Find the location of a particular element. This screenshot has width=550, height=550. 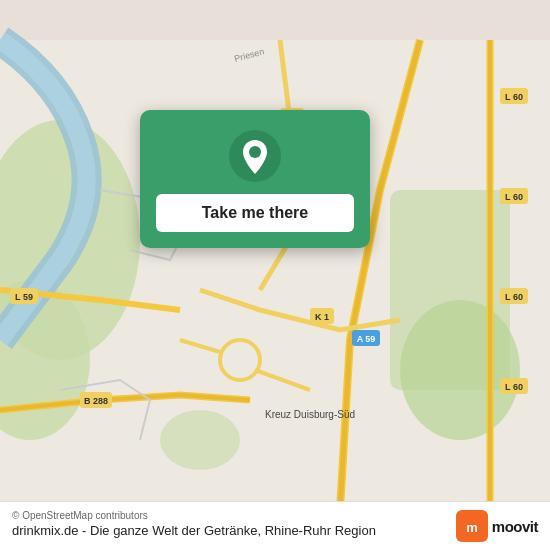

svg-text: K 1 is located at coordinates (322, 317).